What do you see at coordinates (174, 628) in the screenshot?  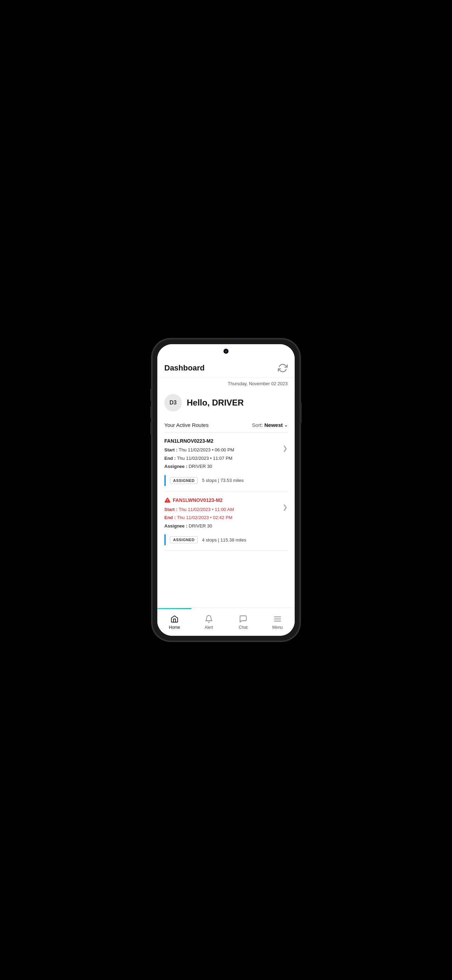 I see `nav-label-home: Home` at bounding box center [174, 628].